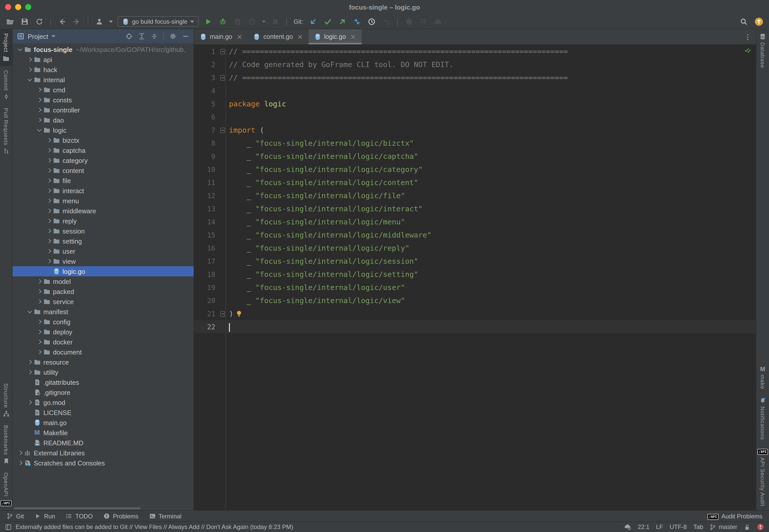  Describe the element at coordinates (276, 21) in the screenshot. I see `stop-icon` at that location.